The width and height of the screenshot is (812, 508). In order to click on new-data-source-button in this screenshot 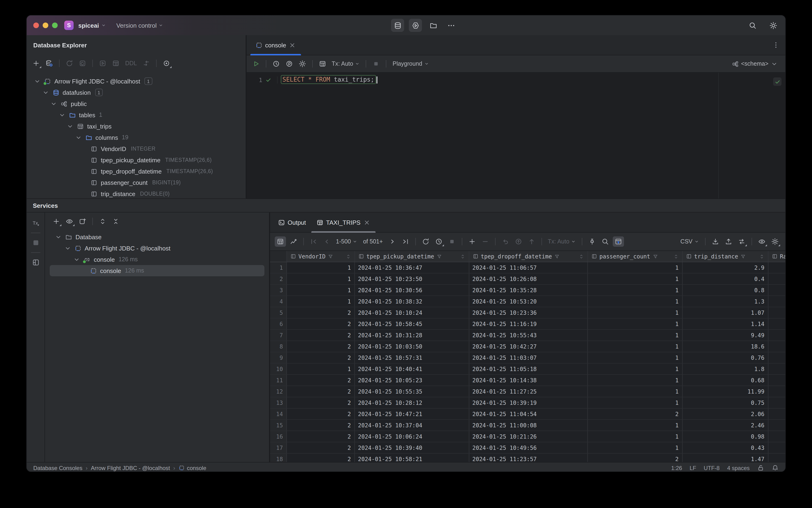, I will do `click(36, 63)`.